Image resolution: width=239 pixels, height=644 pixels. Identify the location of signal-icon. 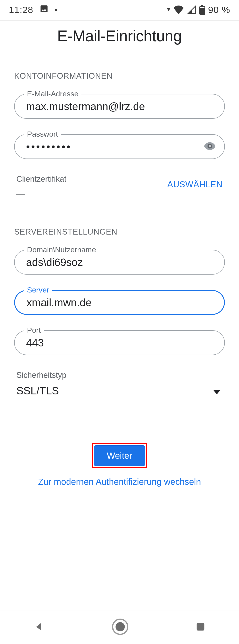
(192, 10).